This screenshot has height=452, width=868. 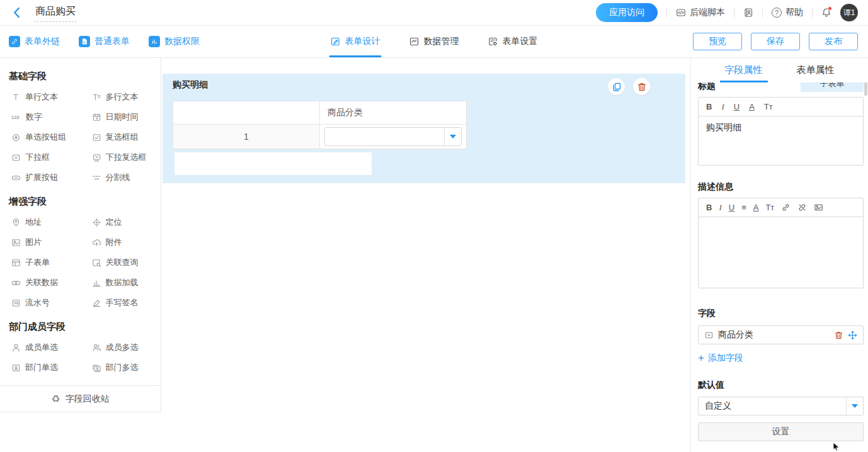 What do you see at coordinates (414, 42) in the screenshot?
I see `data-manage-icon` at bounding box center [414, 42].